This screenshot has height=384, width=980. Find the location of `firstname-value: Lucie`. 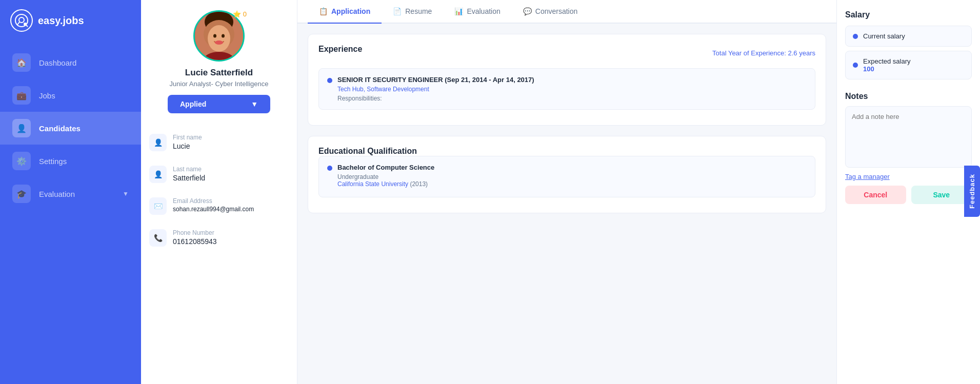

firstname-value: Lucie is located at coordinates (188, 146).